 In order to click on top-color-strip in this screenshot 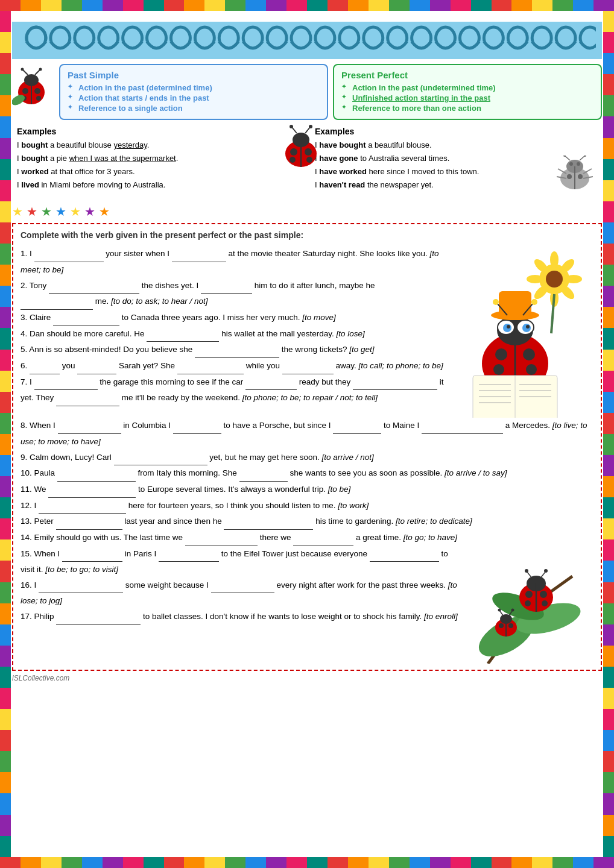, I will do `click(307, 5)`.